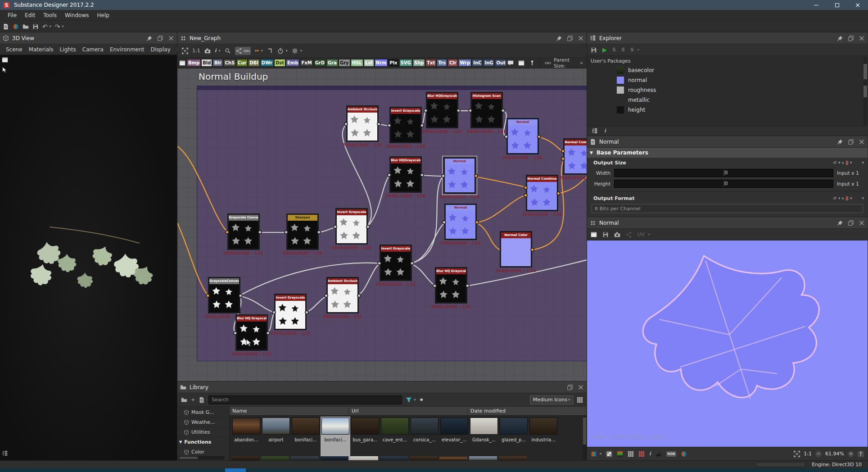 The image size is (868, 472). What do you see at coordinates (280, 51) in the screenshot?
I see `timer-icon` at bounding box center [280, 51].